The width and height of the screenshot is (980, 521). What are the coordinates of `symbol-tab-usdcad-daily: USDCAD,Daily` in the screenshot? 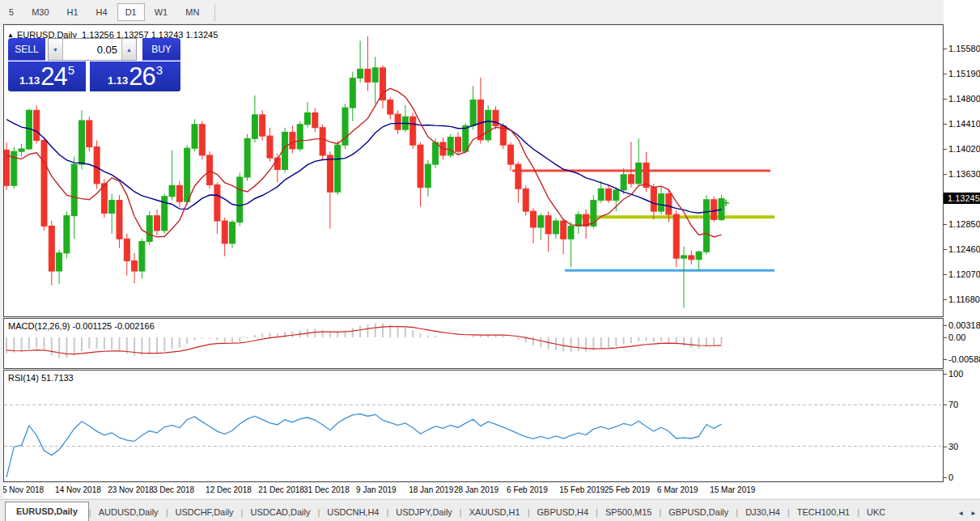 It's located at (280, 512).